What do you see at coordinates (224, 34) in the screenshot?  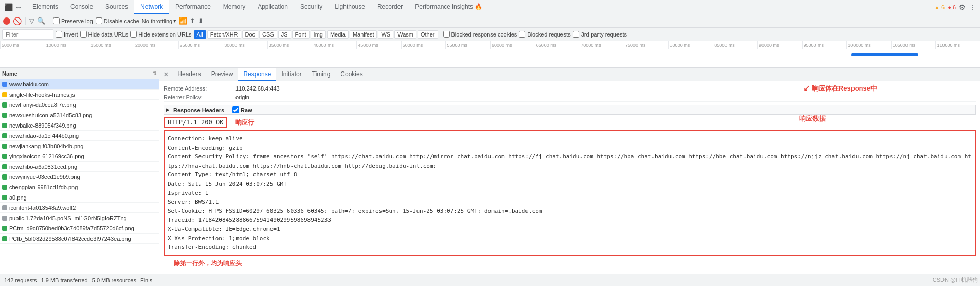 I see `filter-type-fetch-xhr: Fetch/XHR` at bounding box center [224, 34].